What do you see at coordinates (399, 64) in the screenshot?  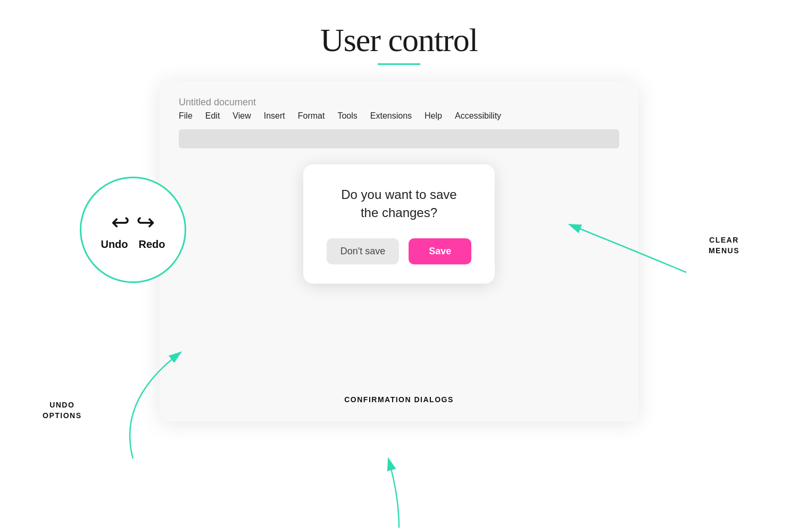 I see `title-underline` at bounding box center [399, 64].